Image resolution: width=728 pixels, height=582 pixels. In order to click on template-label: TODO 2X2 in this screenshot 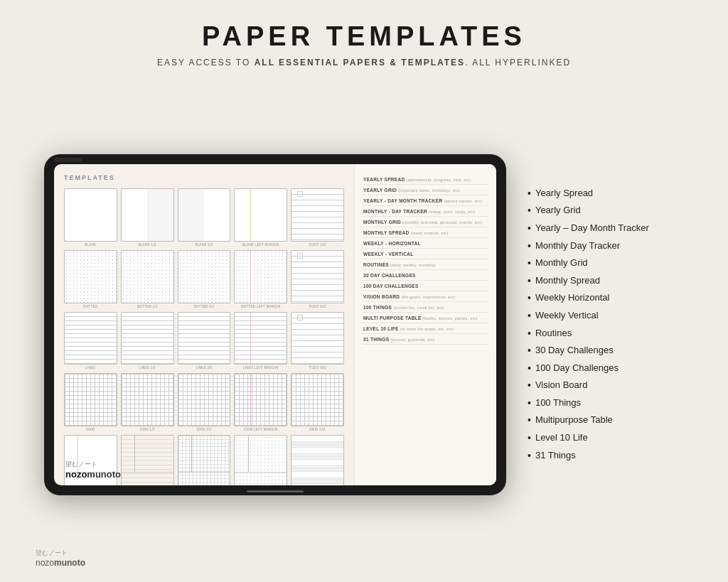, I will do `click(317, 307)`.